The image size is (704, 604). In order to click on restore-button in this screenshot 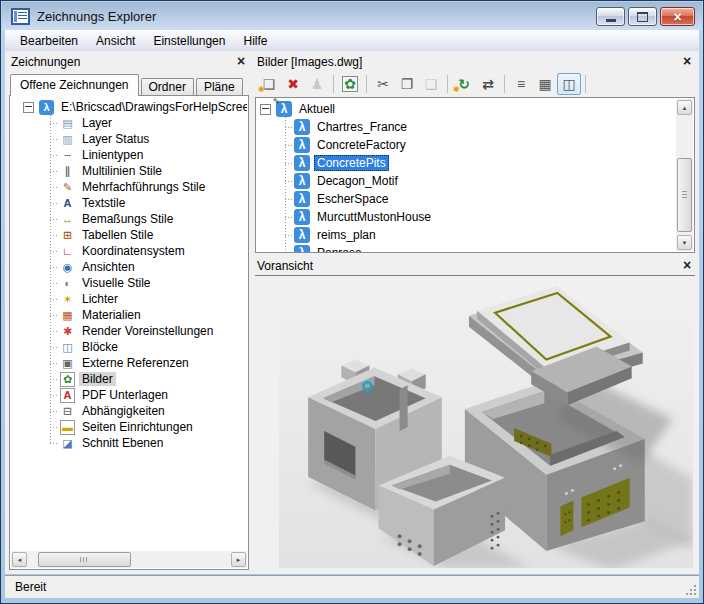, I will do `click(642, 16)`.